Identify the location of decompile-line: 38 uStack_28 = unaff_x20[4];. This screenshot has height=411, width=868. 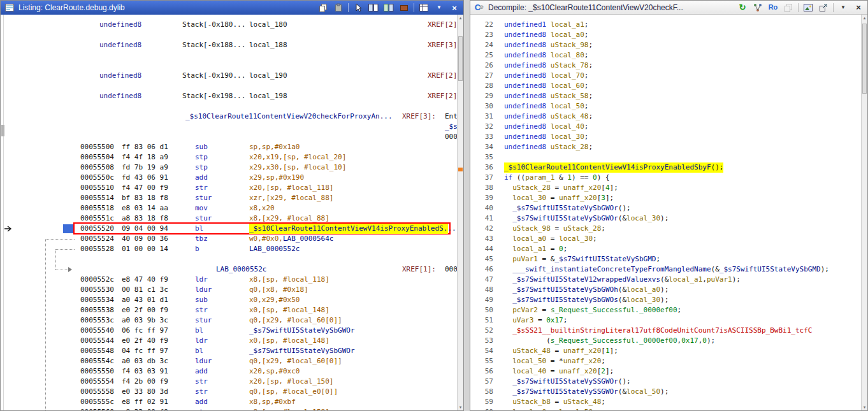
(665, 188).